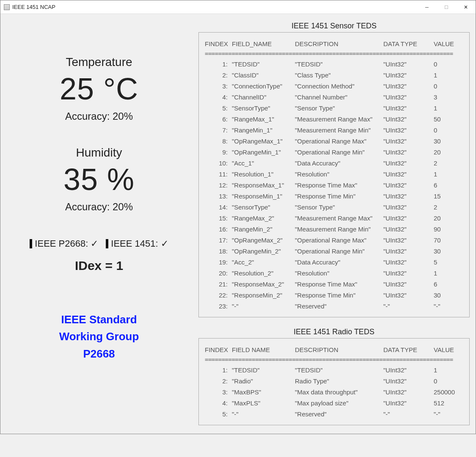  I want to click on status-1451-label: IEEE 1451:, so click(135, 244).